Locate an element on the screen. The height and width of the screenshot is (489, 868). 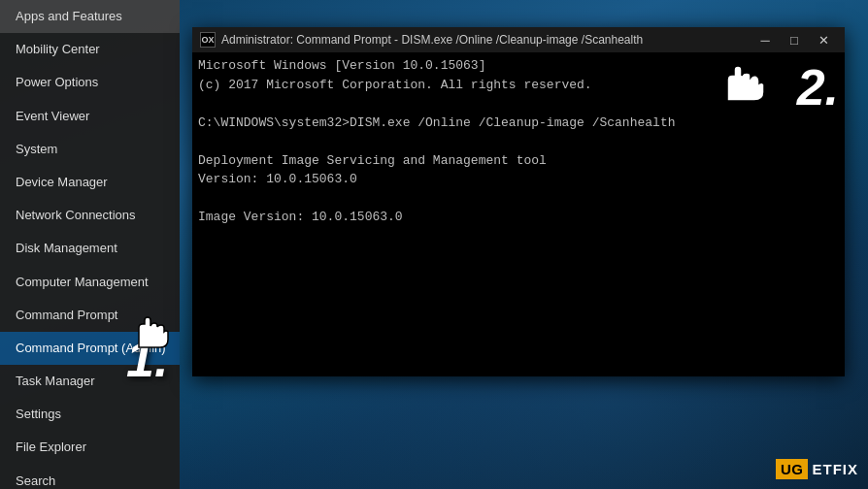
cursor-1-icon is located at coordinates (150, 333).